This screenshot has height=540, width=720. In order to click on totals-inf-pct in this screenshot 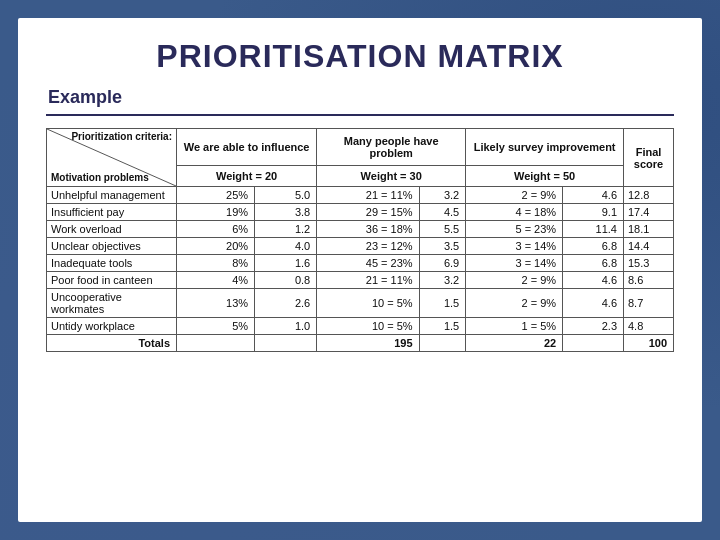, I will do `click(216, 344)`.